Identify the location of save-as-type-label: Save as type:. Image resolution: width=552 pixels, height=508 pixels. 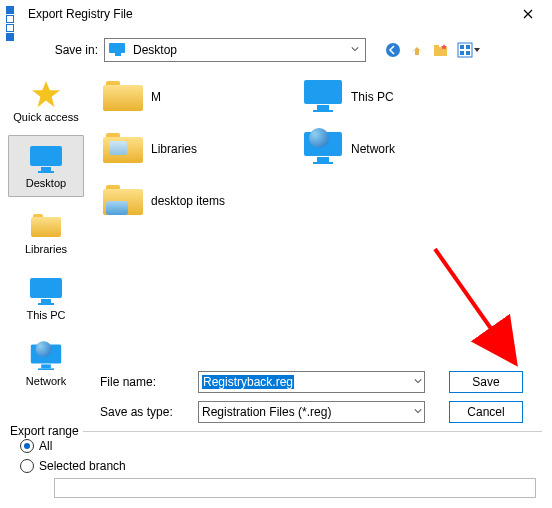
(149, 412).